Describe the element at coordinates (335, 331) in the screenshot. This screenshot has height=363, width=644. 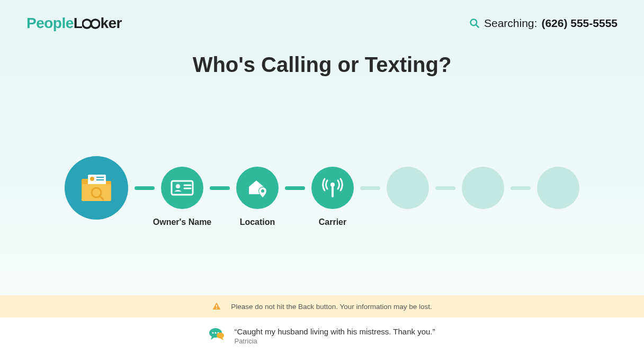
I see `testimonial-quote: “Caught my husband living with his mistr…` at that location.